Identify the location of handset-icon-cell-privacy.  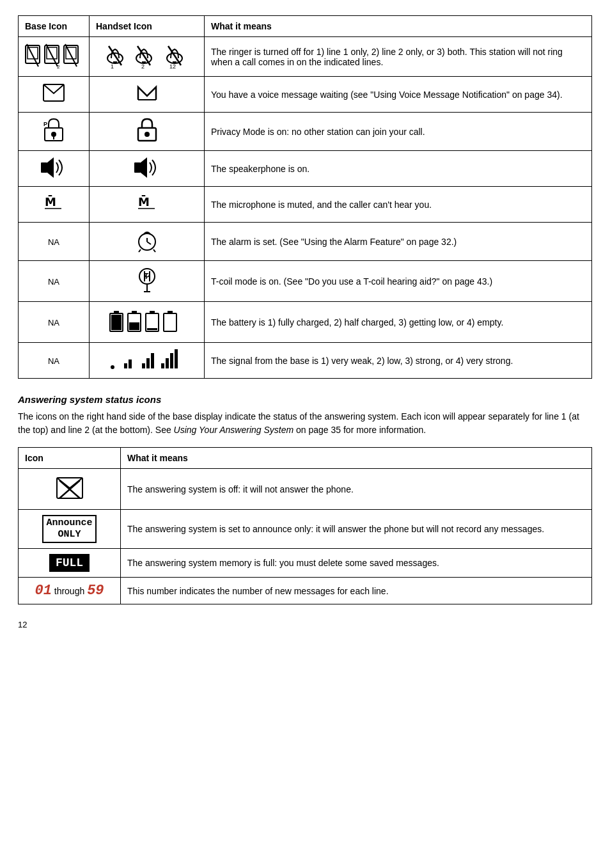
(147, 132).